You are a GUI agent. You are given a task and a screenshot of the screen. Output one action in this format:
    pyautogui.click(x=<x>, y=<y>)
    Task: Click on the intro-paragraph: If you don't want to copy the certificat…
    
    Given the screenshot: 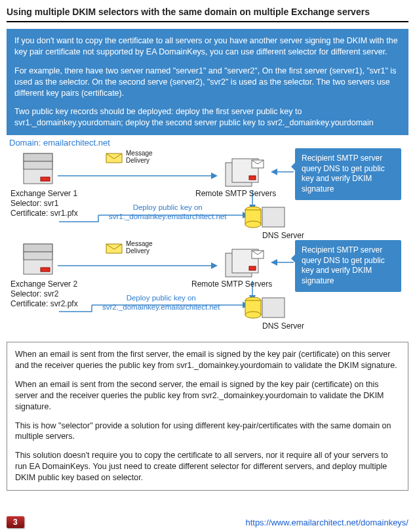 What is the action you would take?
    pyautogui.click(x=207, y=47)
    